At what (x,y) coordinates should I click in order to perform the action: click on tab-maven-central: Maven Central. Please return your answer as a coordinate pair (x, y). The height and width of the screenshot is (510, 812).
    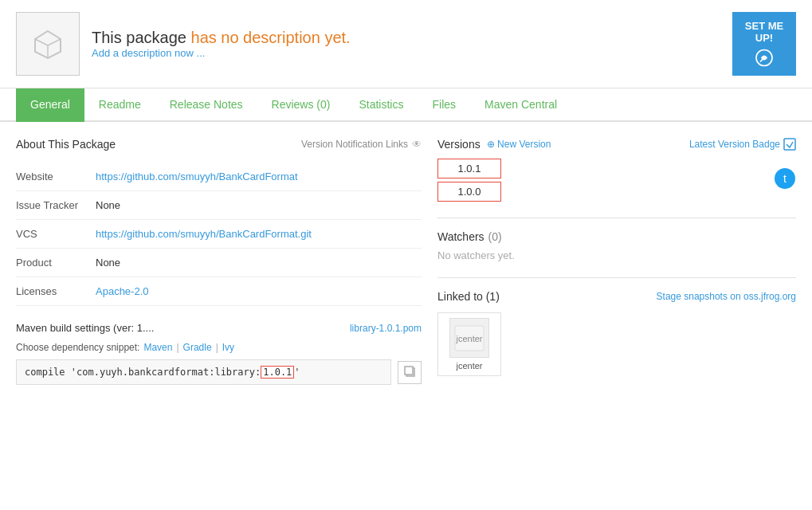
    Looking at the image, I should click on (521, 105).